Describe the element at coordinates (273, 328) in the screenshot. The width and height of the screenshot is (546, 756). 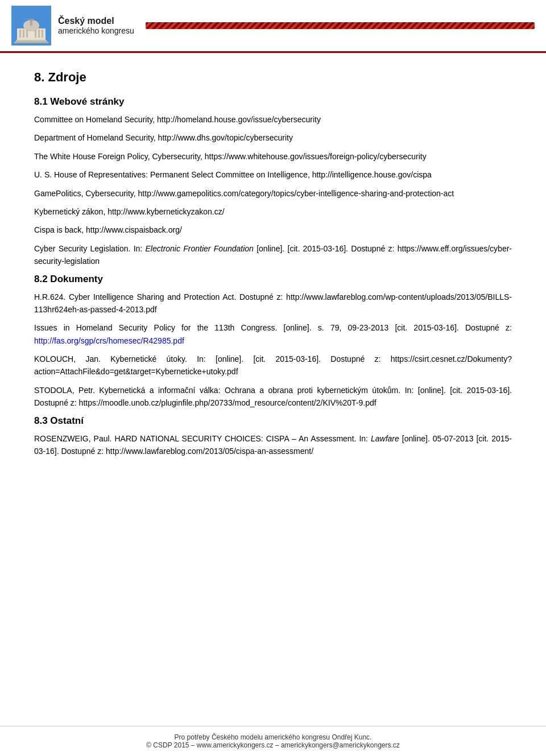
I see `doc-entry-2-text-before: Issues in Homeland Security Policy for t…` at that location.